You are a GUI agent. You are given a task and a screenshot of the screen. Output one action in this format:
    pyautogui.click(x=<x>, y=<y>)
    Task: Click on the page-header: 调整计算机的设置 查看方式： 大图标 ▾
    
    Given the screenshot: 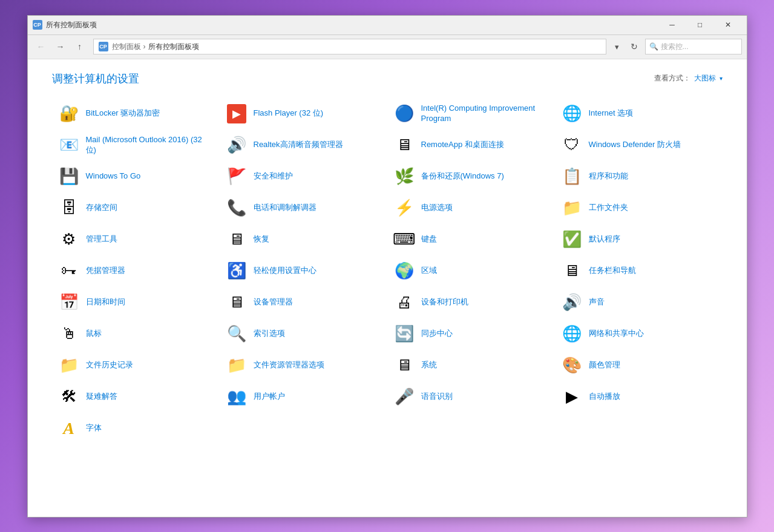 What is the action you would take?
    pyautogui.click(x=387, y=79)
    